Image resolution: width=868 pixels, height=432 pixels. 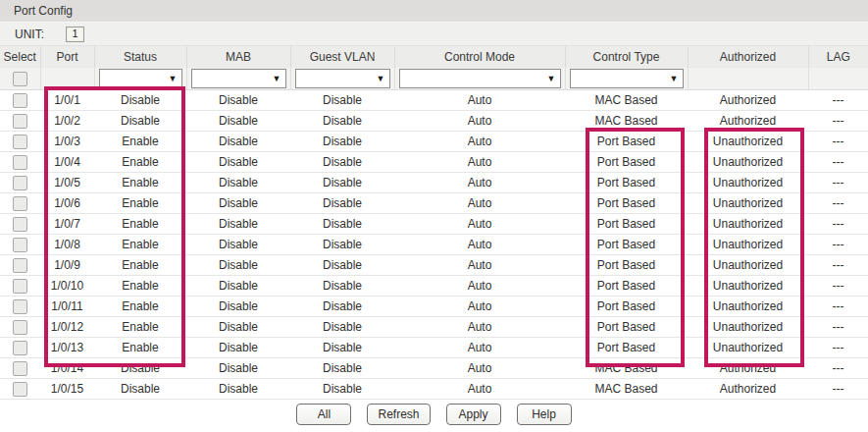 What do you see at coordinates (747, 100) in the screenshot?
I see `cell-authorized: Authorized` at bounding box center [747, 100].